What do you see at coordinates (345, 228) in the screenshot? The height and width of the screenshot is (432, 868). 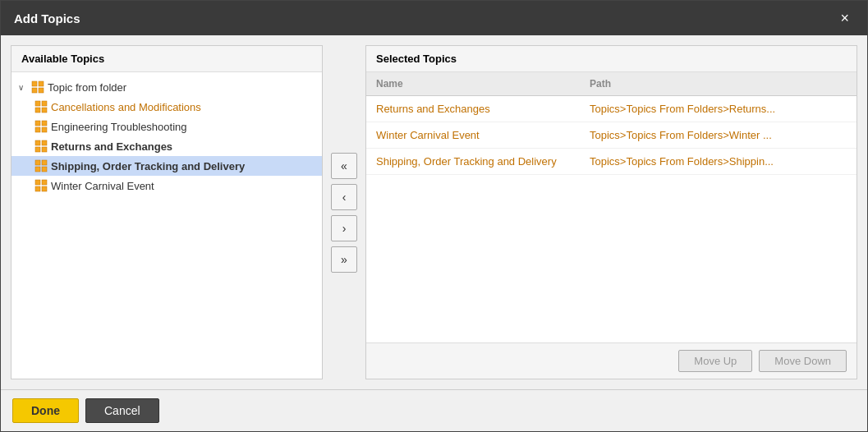 I see `right-arrow-icon: ›` at bounding box center [345, 228].